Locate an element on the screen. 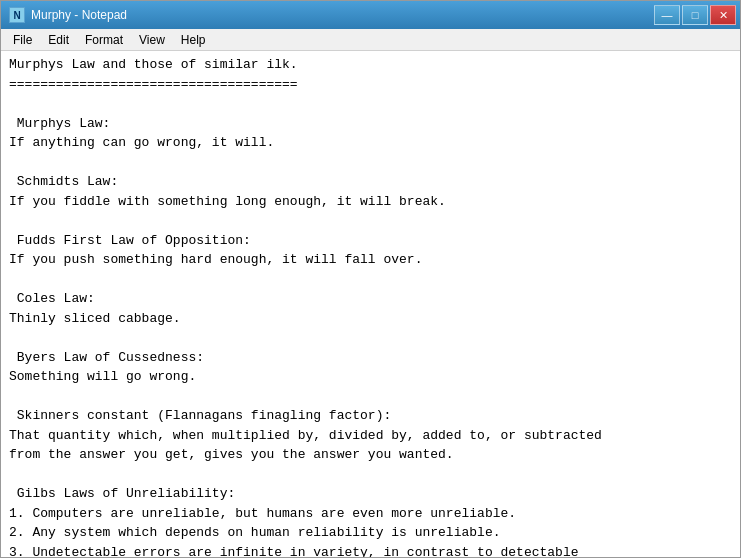  menu-edit: Edit is located at coordinates (58, 40).